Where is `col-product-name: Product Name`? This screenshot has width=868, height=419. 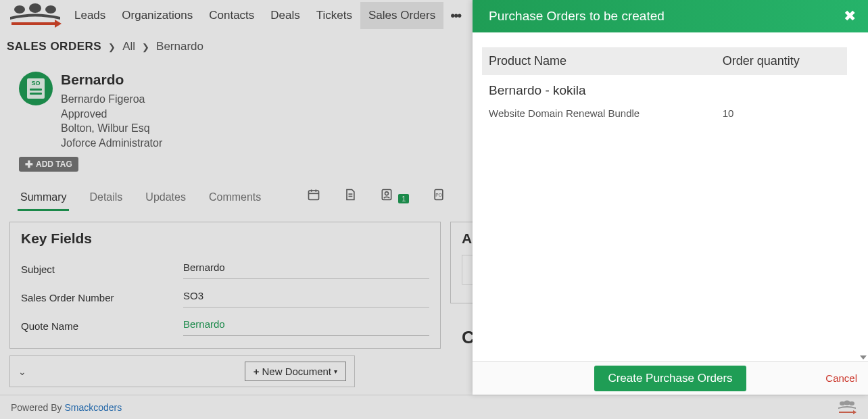 col-product-name: Product Name is located at coordinates (599, 61).